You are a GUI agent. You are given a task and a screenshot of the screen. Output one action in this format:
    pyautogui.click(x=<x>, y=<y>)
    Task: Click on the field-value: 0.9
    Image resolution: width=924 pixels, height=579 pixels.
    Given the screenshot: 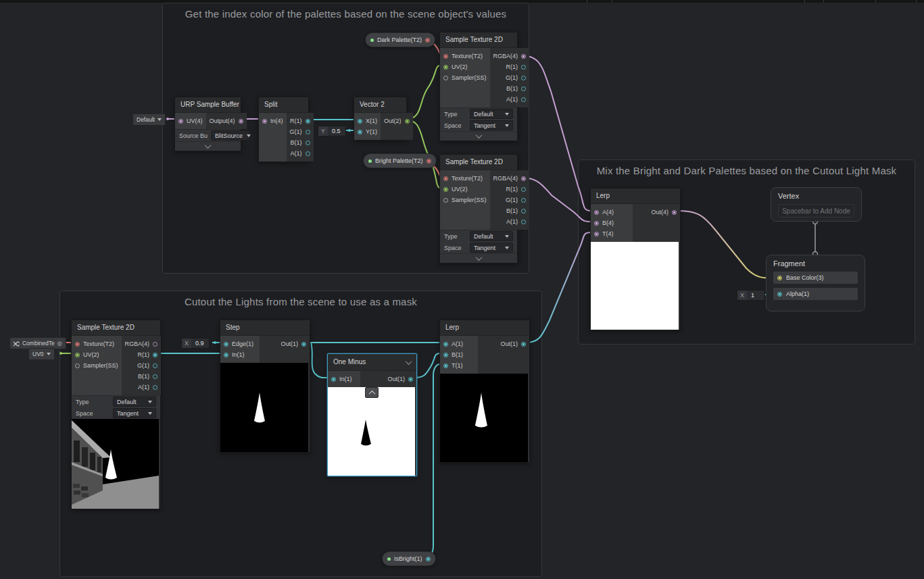 What is the action you would take?
    pyautogui.click(x=200, y=343)
    